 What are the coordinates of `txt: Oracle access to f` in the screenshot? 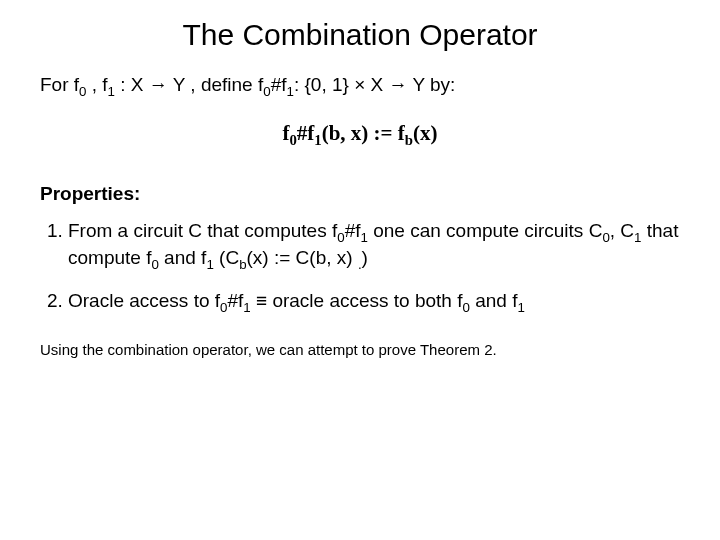 It's located at (144, 300).